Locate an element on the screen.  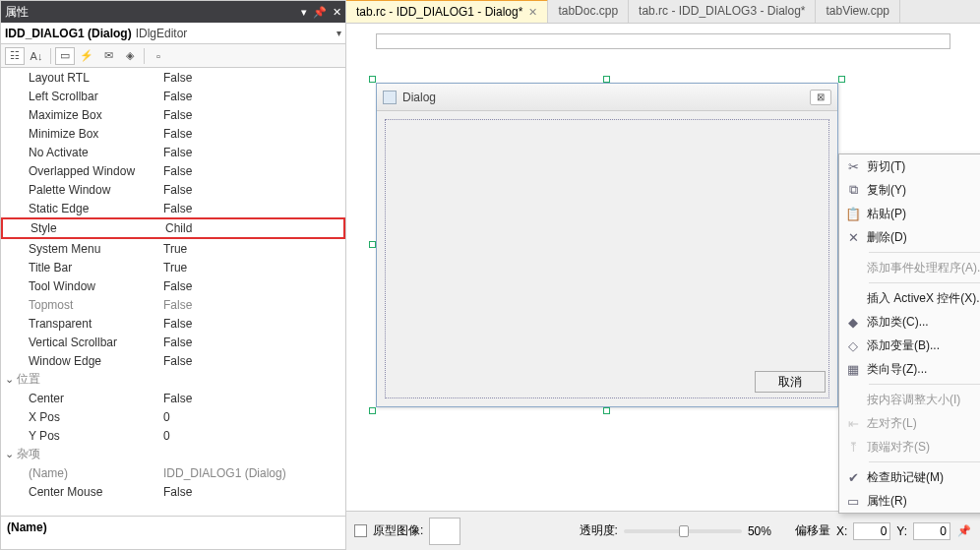
overrides-icon: ◈ is located at coordinates (130, 56).